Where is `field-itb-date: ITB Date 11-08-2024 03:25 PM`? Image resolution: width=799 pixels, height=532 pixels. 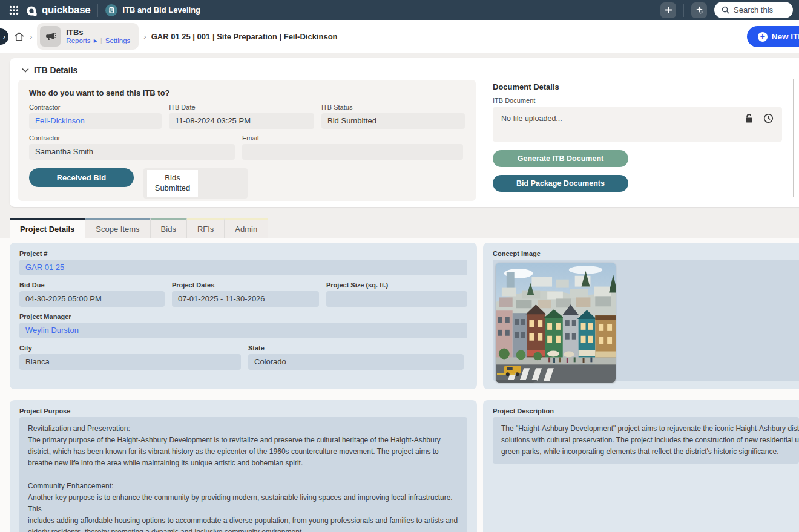 field-itb-date: ITB Date 11-08-2024 03:25 PM is located at coordinates (242, 116).